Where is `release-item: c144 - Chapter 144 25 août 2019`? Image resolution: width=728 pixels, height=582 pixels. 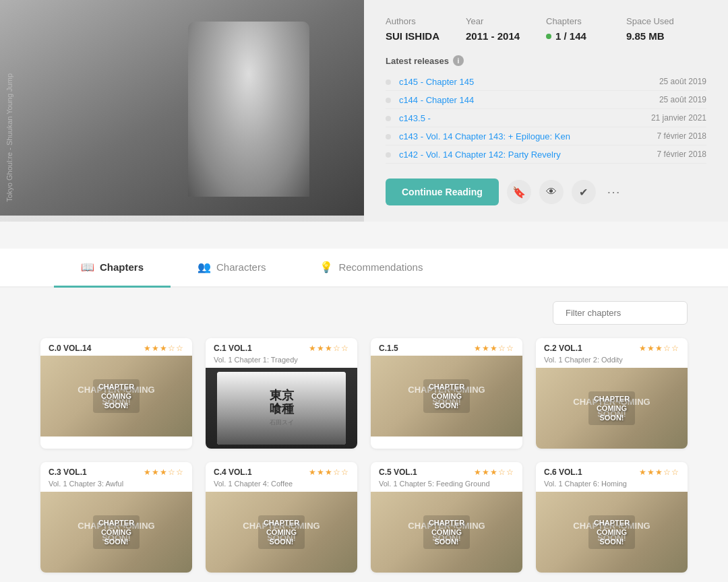
release-item: c144 - Chapter 144 25 août 2019 is located at coordinates (546, 100).